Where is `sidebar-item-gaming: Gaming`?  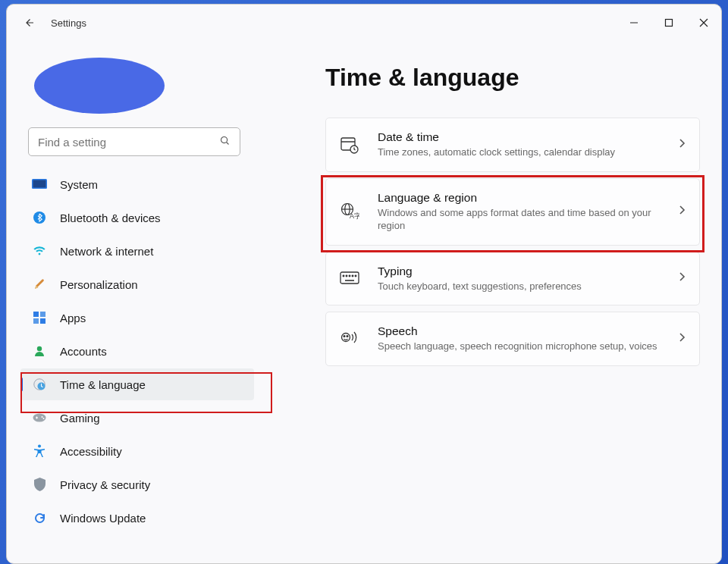
sidebar-item-gaming: Gaming is located at coordinates (137, 418).